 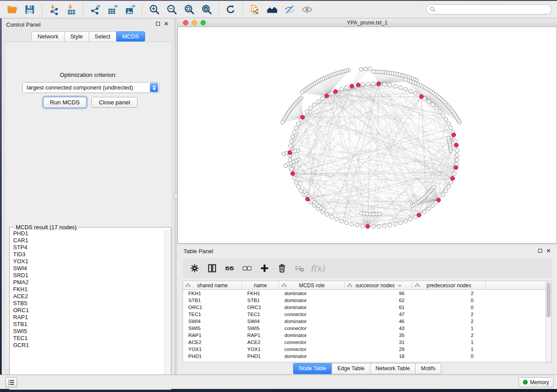 I want to click on unselect-all-checkboxes-button, so click(x=247, y=268).